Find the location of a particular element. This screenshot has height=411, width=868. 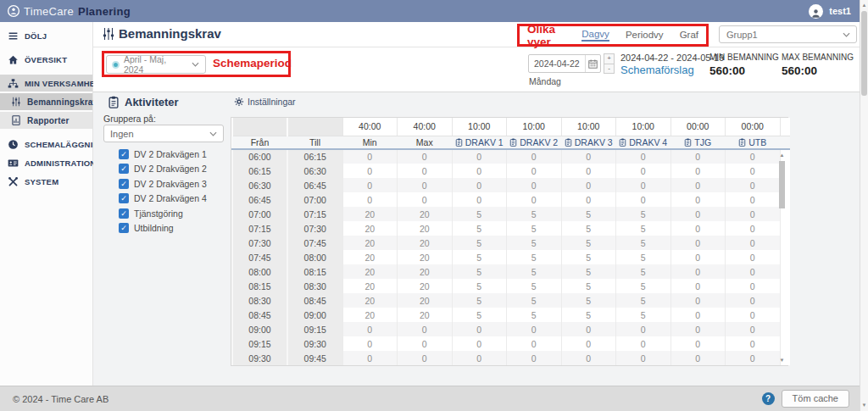

activity-item: ✓Utbildning is located at coordinates (163, 229).